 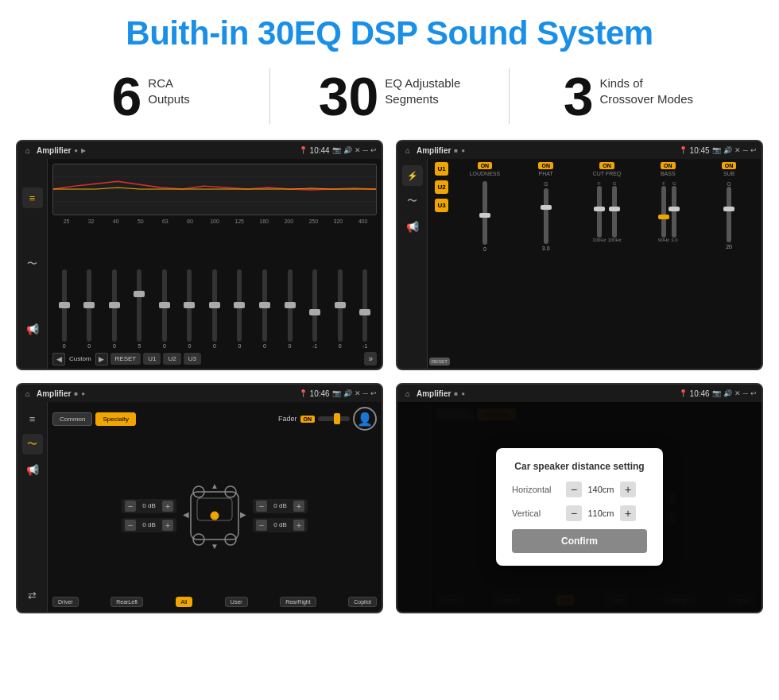 What do you see at coordinates (33, 470) in the screenshot?
I see `speaker-icon-3: 📢` at bounding box center [33, 470].